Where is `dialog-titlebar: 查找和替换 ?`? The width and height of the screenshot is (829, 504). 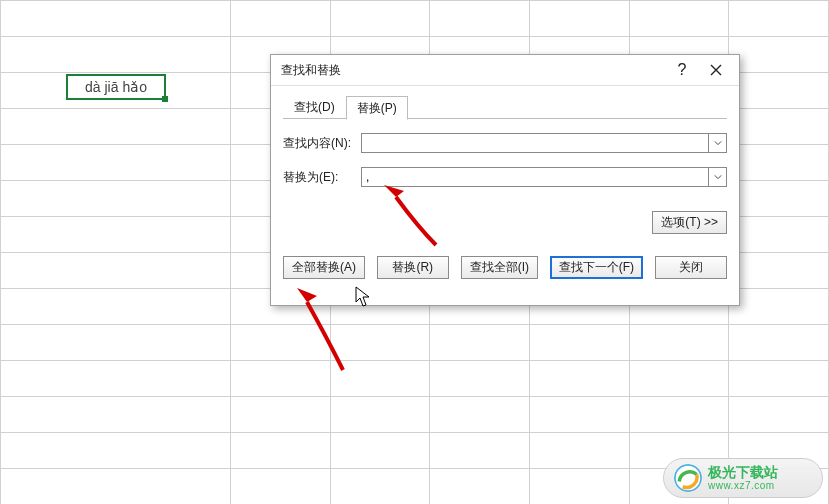
dialog-titlebar: 查找和替换 ? is located at coordinates (505, 70).